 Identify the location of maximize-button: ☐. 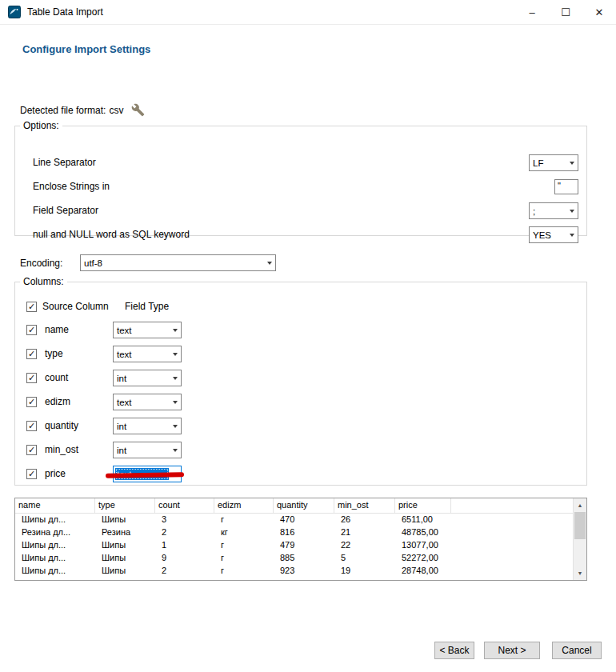
(566, 12).